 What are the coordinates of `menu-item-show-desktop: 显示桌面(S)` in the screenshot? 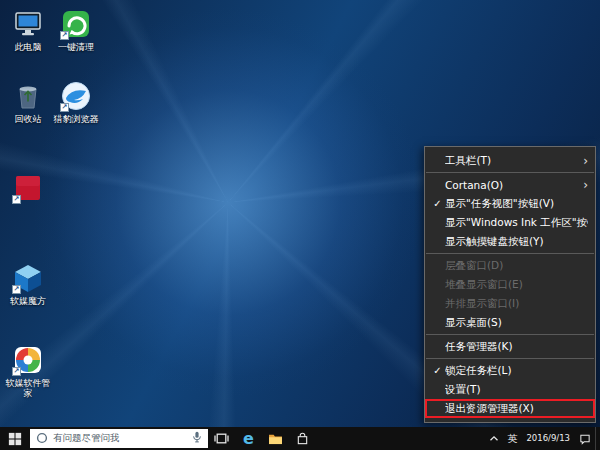 It's located at (510, 322).